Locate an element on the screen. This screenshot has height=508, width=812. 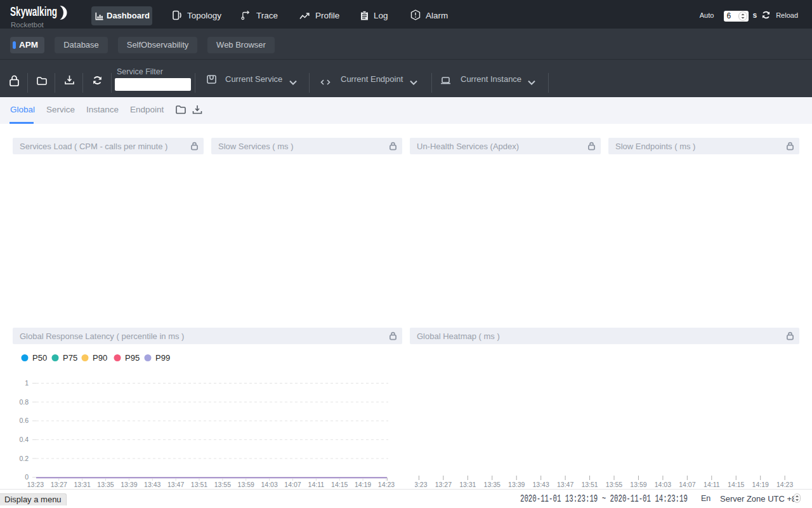
svg-text: P90 is located at coordinates (100, 358).